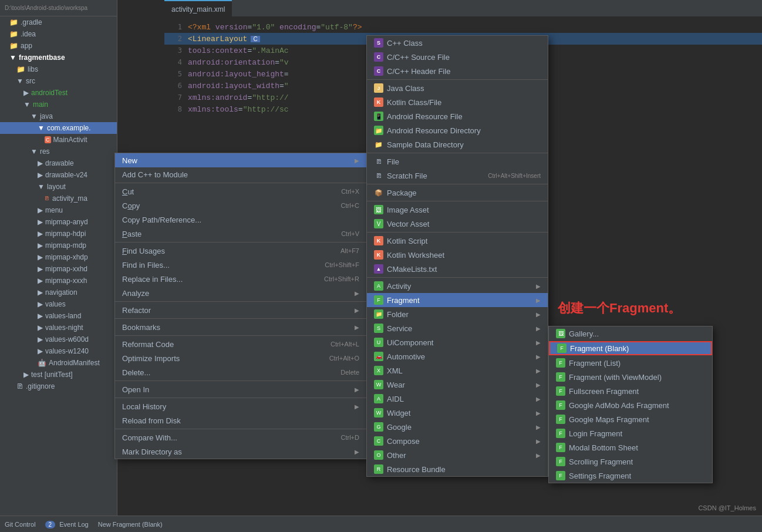 The height and width of the screenshot is (532, 762). I want to click on git-control: Git Control, so click(20, 524).